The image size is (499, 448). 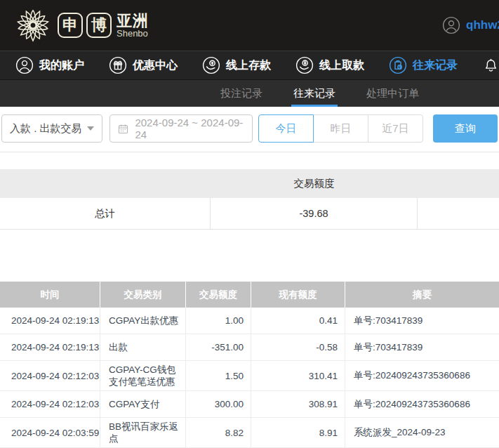 What do you see at coordinates (451, 25) in the screenshot?
I see `user-avatar-icon` at bounding box center [451, 25].